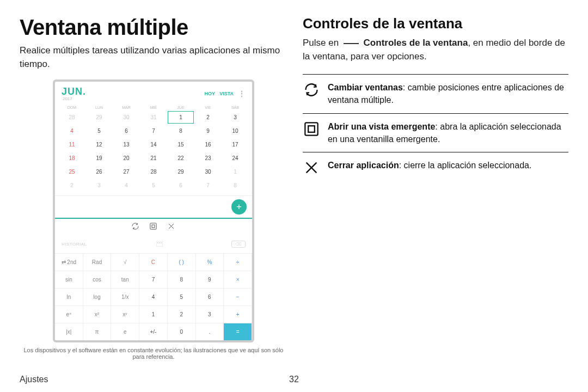 The width and height of the screenshot is (588, 392). I want to click on calendar-day: 20, so click(126, 158).